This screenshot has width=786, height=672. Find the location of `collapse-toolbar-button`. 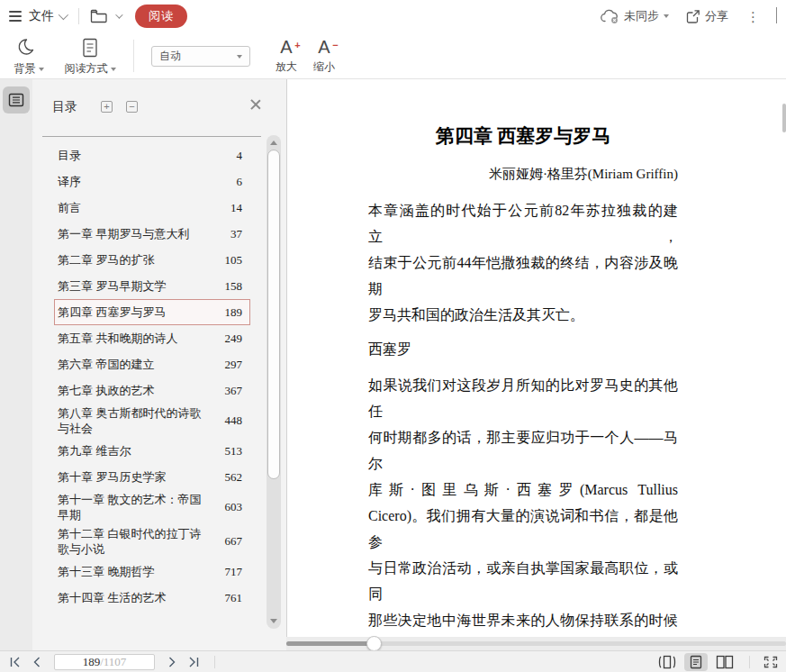

collapse-toolbar-button is located at coordinates (776, 16).